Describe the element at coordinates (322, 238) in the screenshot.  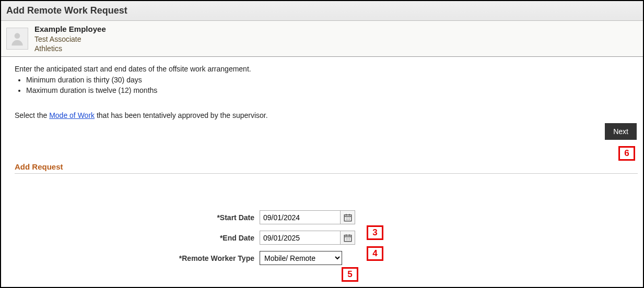
I see `form-row-end-date: *End Date` at that location.